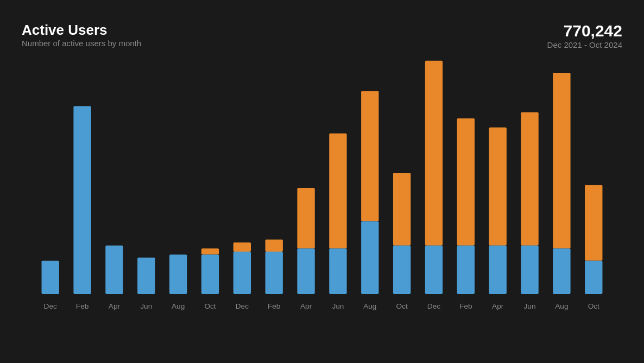 The width and height of the screenshot is (644, 363). Describe the element at coordinates (585, 31) in the screenshot. I see `total-value: 770,242` at that location.